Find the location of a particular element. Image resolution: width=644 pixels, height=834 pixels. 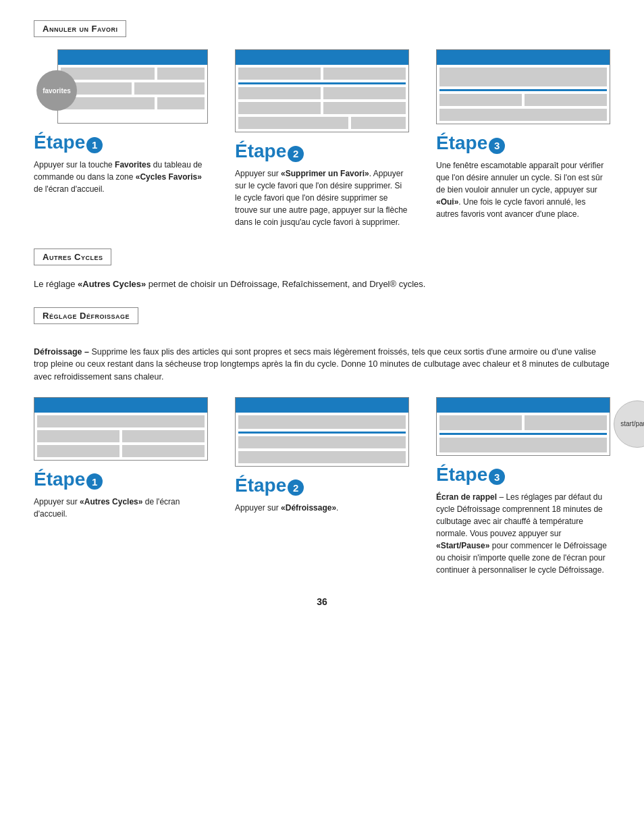

etape-3-heading: Étape 3 is located at coordinates (523, 143).